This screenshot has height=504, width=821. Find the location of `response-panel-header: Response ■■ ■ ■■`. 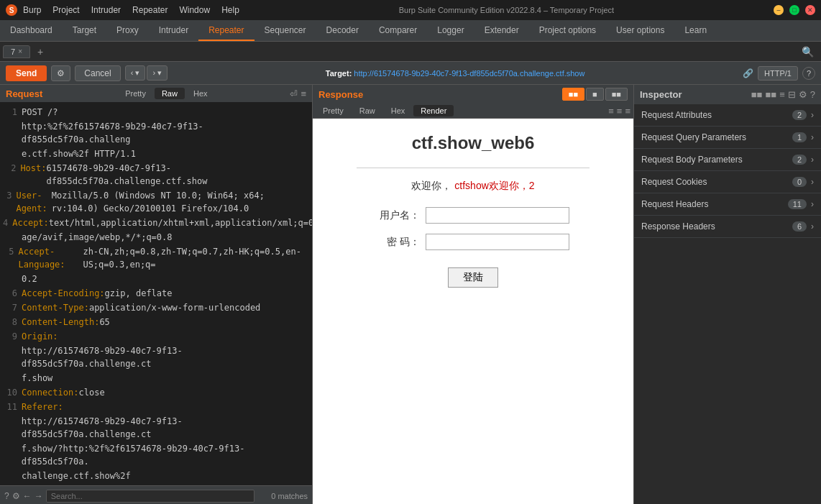

response-panel-header: Response ■■ ■ ■■ is located at coordinates (473, 94).